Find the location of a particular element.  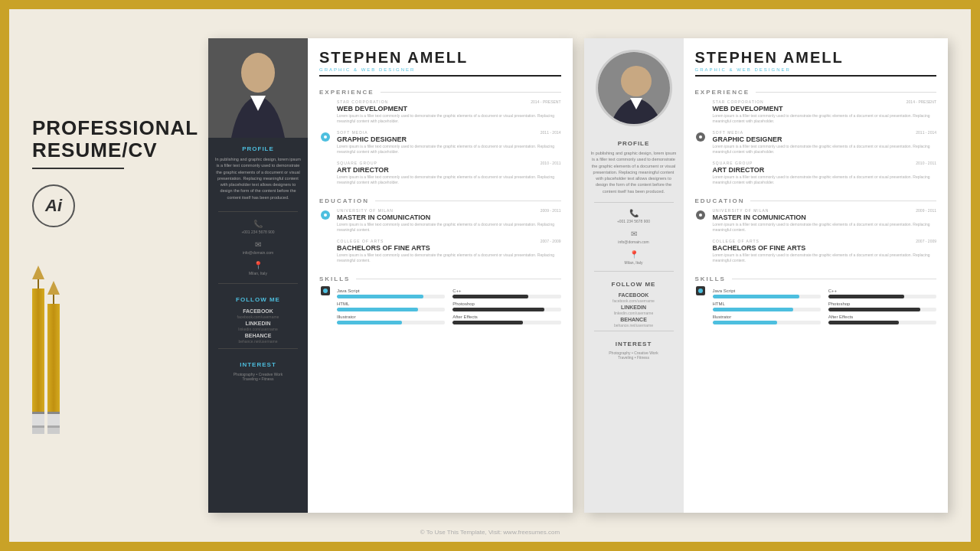

exp-content-1-2: 2011 - 2014 SOFT MEDIA GRAPHIC DESIGNER … is located at coordinates (446, 142).